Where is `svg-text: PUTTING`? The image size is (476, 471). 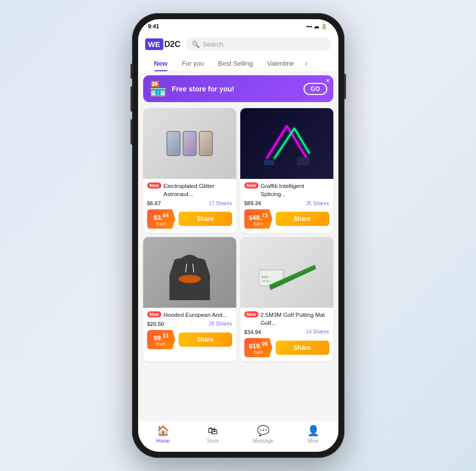
svg-text: PUTTING is located at coordinates (266, 281).